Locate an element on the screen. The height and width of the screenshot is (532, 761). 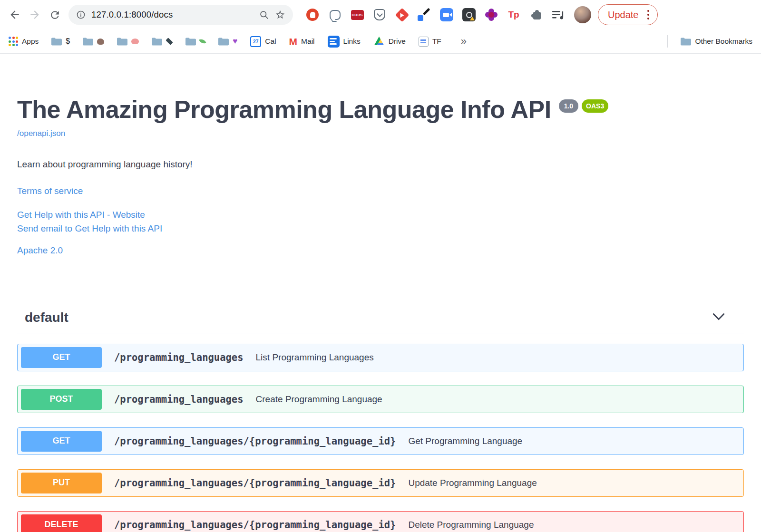
reload-icon is located at coordinates (55, 15).